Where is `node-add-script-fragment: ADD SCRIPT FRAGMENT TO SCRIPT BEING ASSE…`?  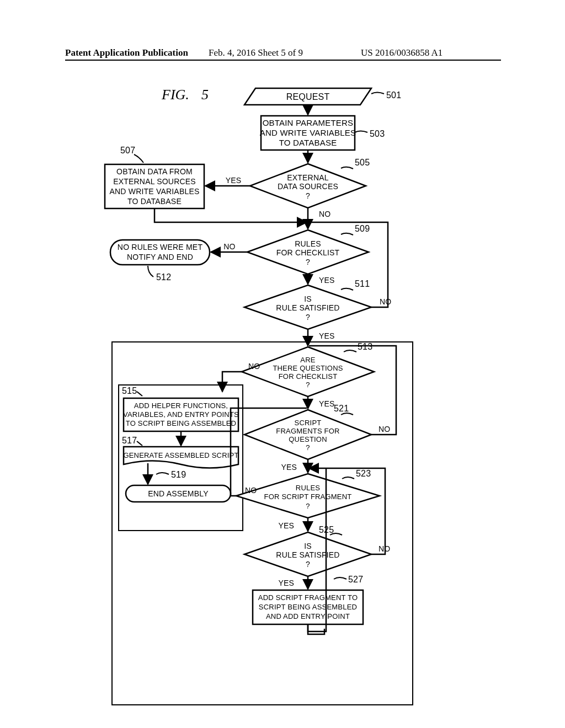 node-add-script-fragment: ADD SCRIPT FRAGMENT TO SCRIPT BEING ASSE… is located at coordinates (308, 607).